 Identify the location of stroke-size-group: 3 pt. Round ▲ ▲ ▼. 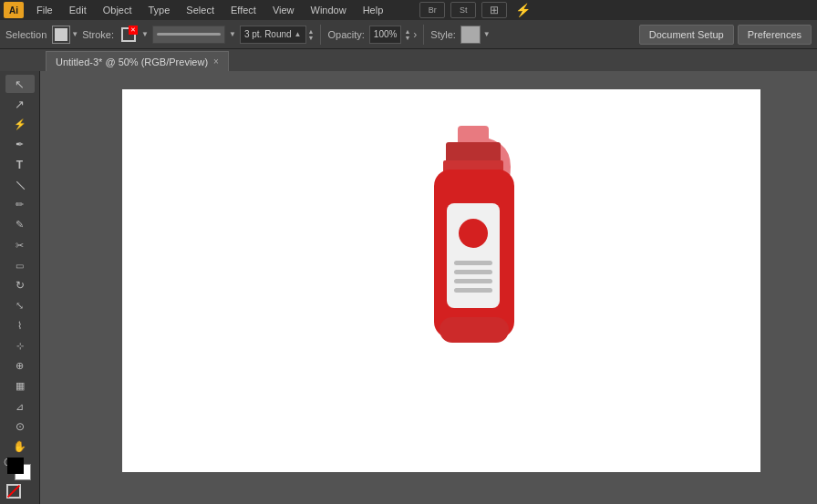
(277, 35).